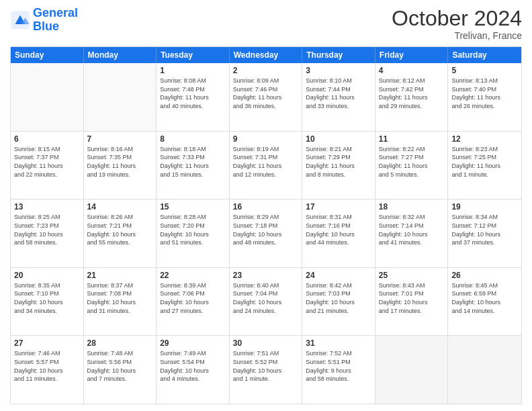 The width and height of the screenshot is (532, 411). I want to click on day-number: 6, so click(47, 139).